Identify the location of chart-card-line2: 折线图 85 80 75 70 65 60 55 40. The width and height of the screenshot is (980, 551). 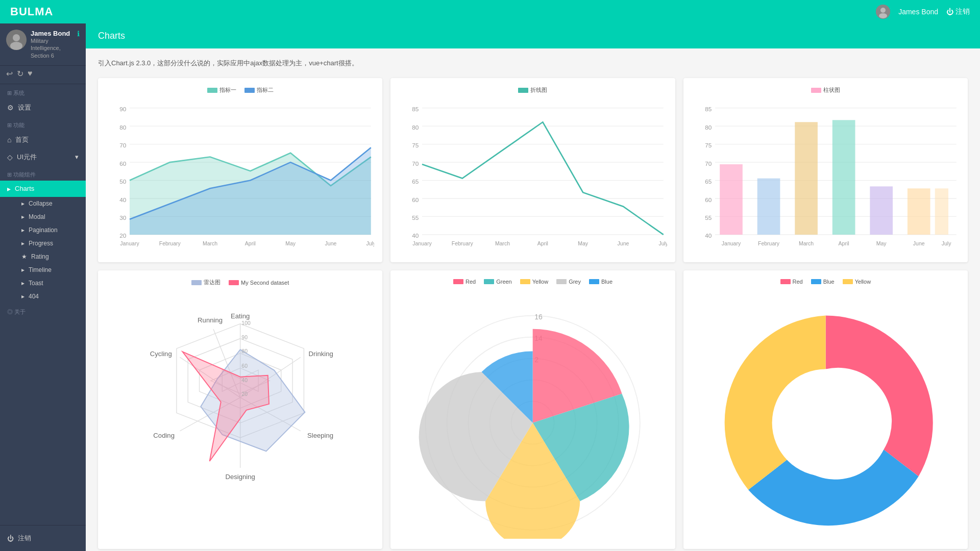
(533, 170).